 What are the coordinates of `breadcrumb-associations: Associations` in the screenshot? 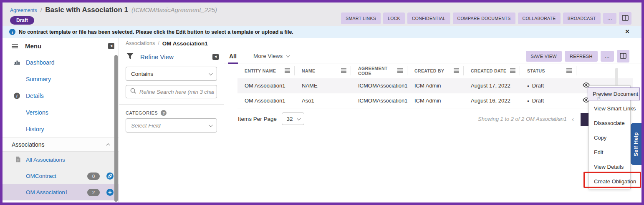 It's located at (140, 43).